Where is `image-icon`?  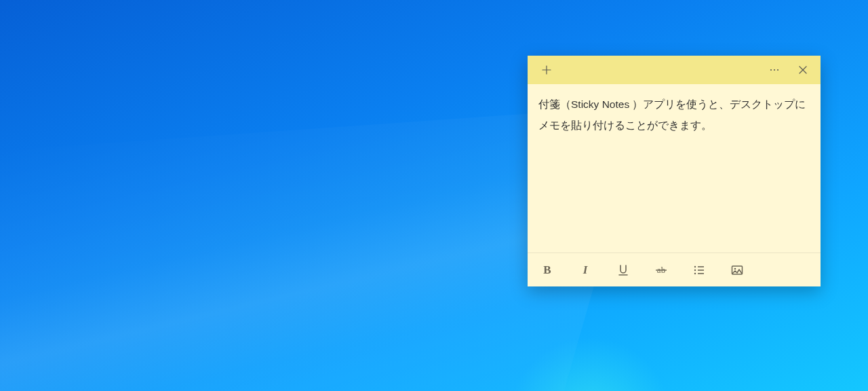 image-icon is located at coordinates (737, 270).